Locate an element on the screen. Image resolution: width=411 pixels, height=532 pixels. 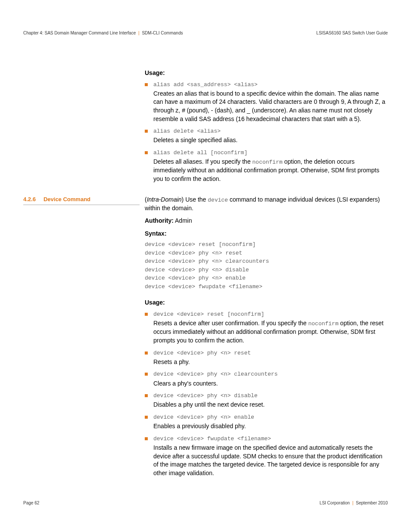
header-right: LSISAS6160 SAS Switch User Guide is located at coordinates (352, 33).